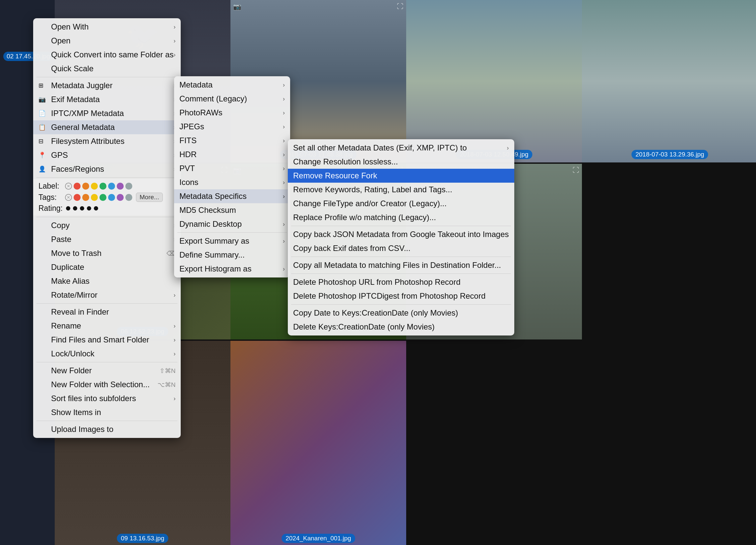 This screenshot has height=545, width=756. What do you see at coordinates (69, 197) in the screenshot?
I see `tags-x-button: ✕` at bounding box center [69, 197].